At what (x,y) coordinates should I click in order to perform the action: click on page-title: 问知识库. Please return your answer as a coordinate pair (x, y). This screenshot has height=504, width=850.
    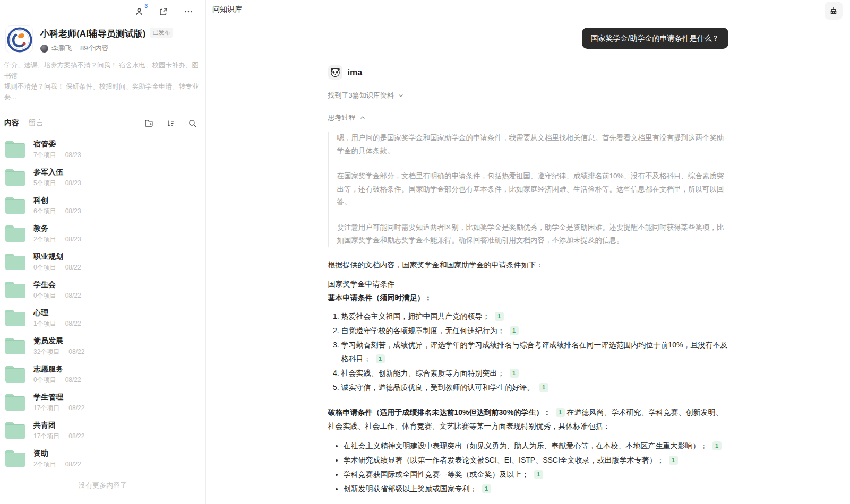
    Looking at the image, I should click on (227, 10).